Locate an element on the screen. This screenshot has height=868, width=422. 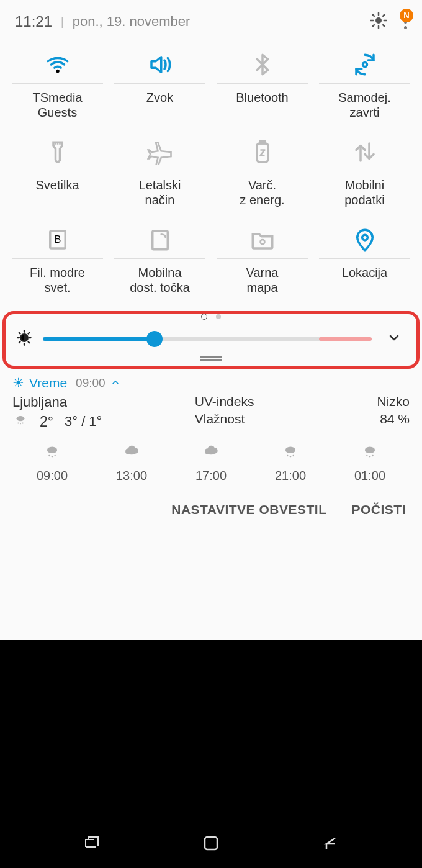
plane-icon is located at coordinates (160, 152).